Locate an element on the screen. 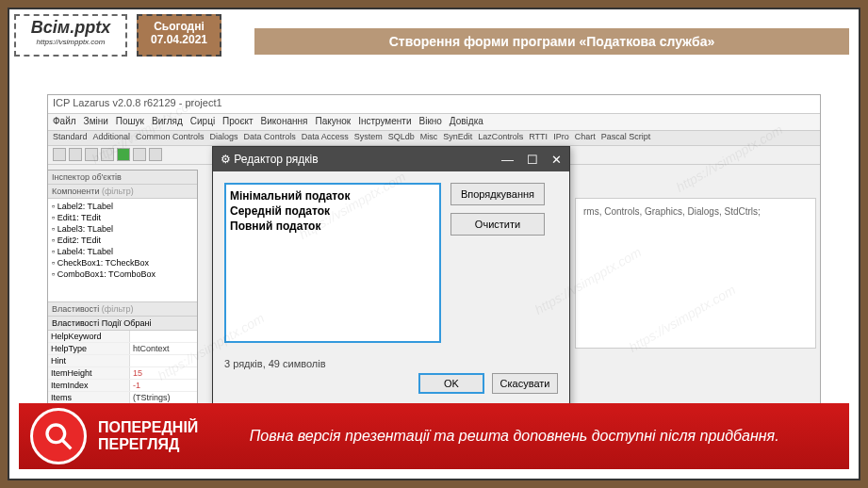 This screenshot has width=868, height=488. palette-tab: RTTI is located at coordinates (538, 137).